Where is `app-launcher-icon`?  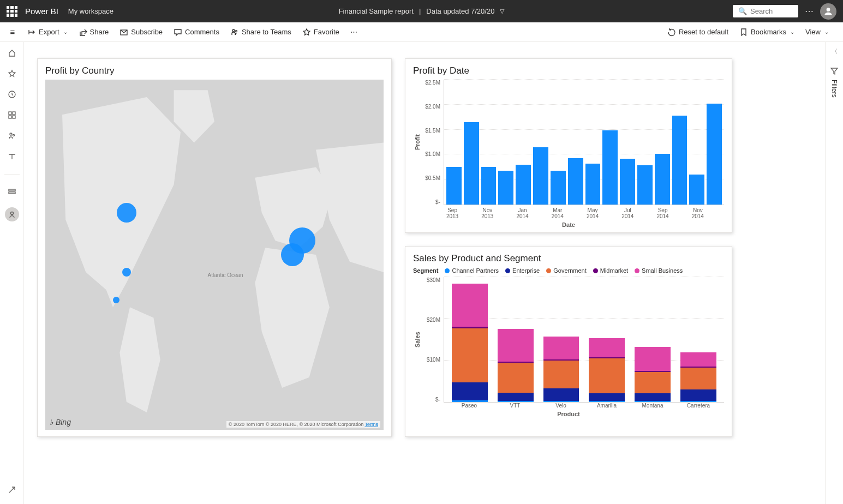 app-launcher-icon is located at coordinates (12, 11).